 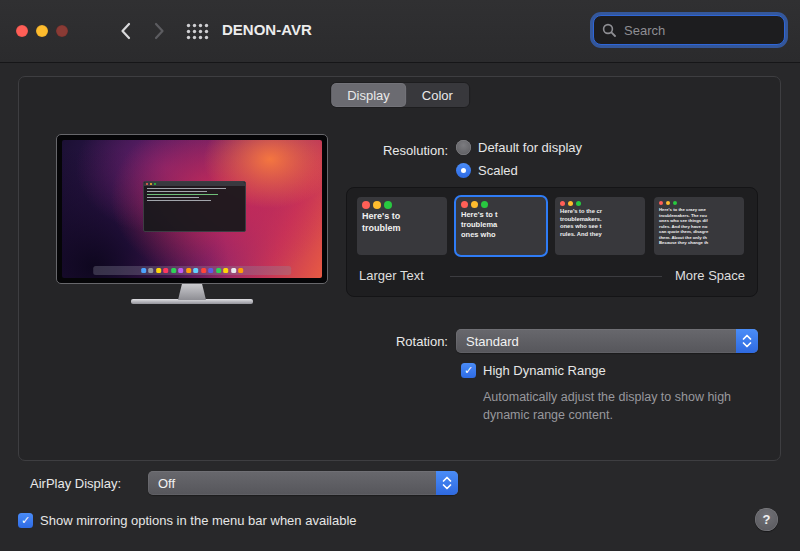 What do you see at coordinates (501, 226) in the screenshot?
I see `scaled-thumbnail-2-selected: Here's to t troublema ones who` at bounding box center [501, 226].